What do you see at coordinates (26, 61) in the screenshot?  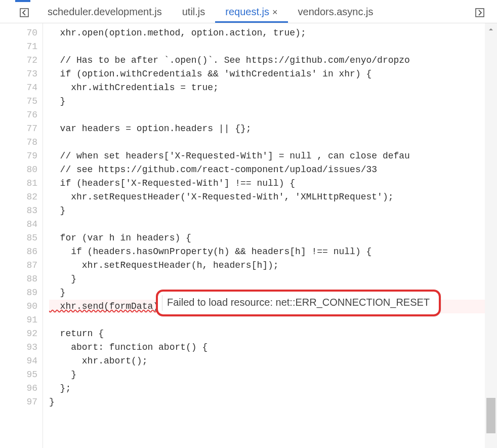 I see `line-number: 72` at bounding box center [26, 61].